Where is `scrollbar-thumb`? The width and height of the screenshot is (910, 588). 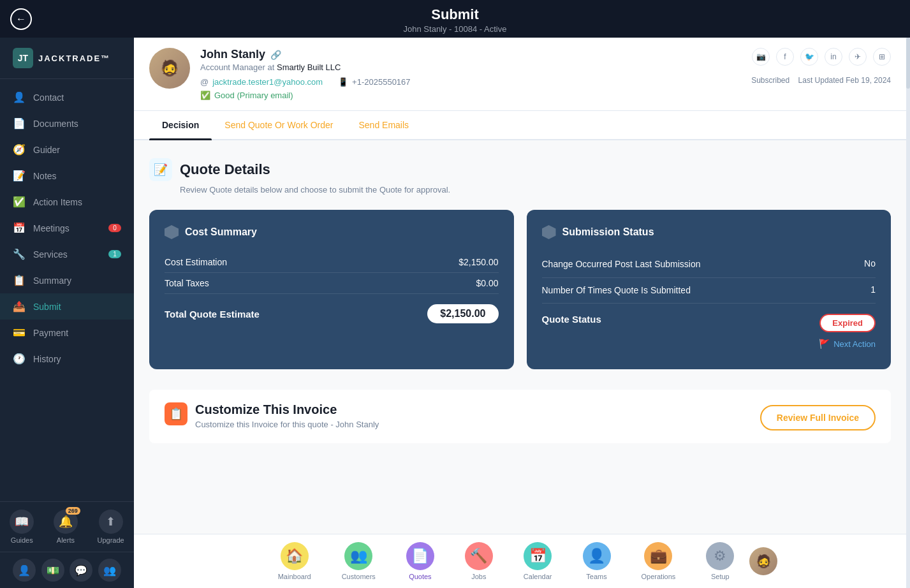 scrollbar-thumb is located at coordinates (908, 63).